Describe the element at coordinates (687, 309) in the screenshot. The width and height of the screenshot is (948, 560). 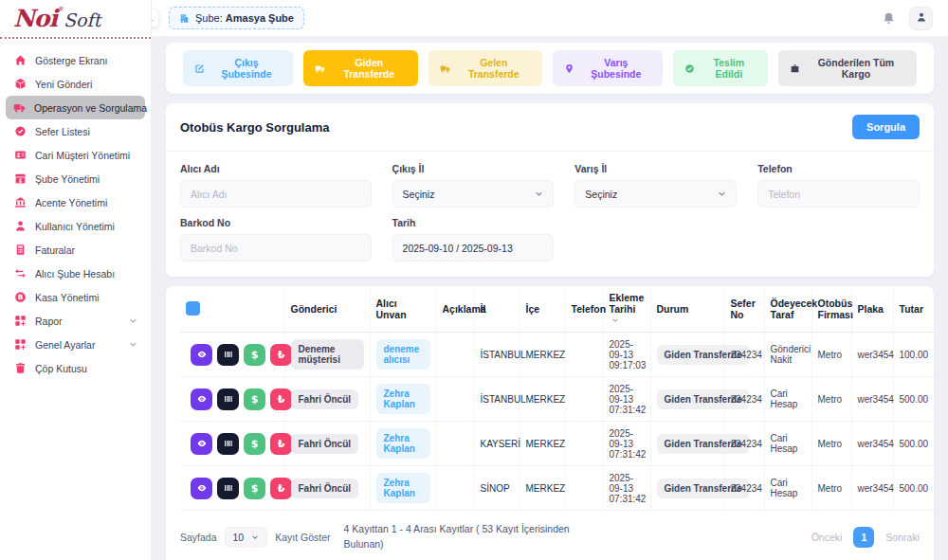
I see `column-header-durum: Durum` at that location.